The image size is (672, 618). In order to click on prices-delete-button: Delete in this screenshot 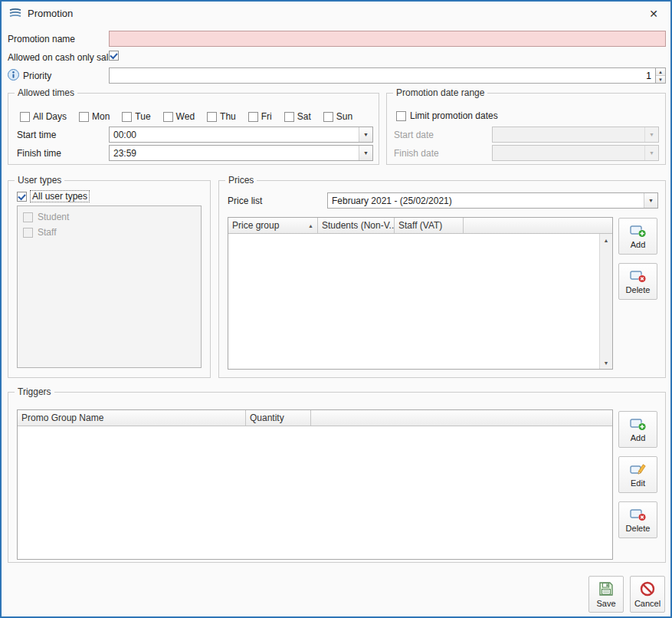, I will do `click(638, 281)`.